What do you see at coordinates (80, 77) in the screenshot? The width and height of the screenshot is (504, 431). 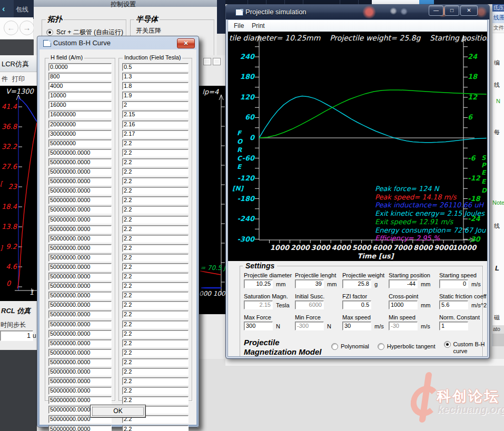 I see `h-field-row: 800` at bounding box center [80, 77].